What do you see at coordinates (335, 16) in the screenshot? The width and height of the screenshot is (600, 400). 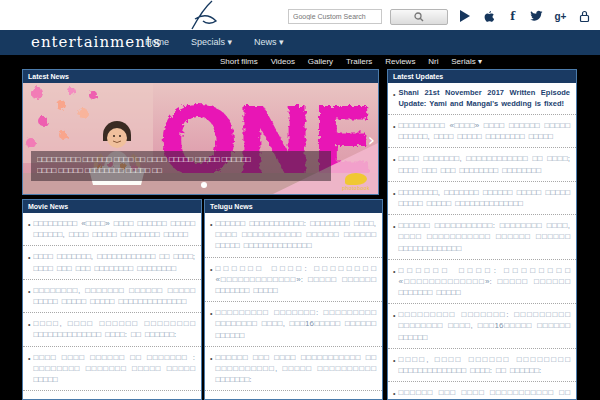 I see `search-input` at bounding box center [335, 16].